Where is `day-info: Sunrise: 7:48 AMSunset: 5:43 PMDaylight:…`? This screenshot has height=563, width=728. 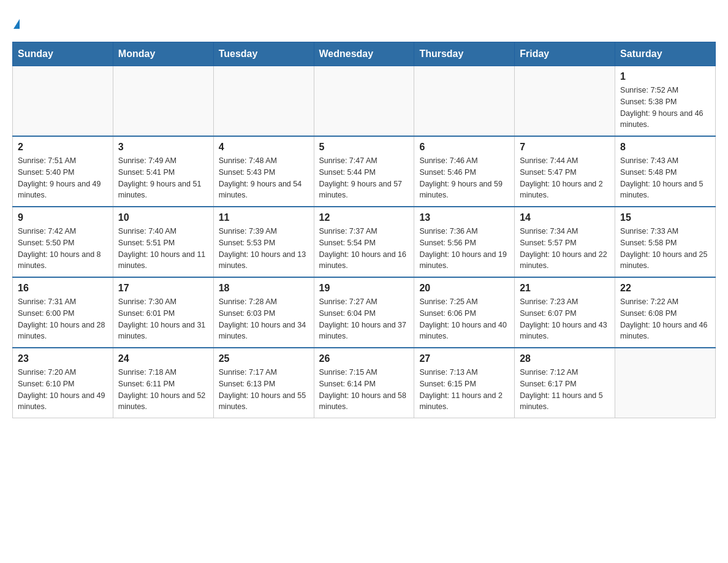 day-info: Sunrise: 7:48 AMSunset: 5:43 PMDaylight:… is located at coordinates (264, 178).